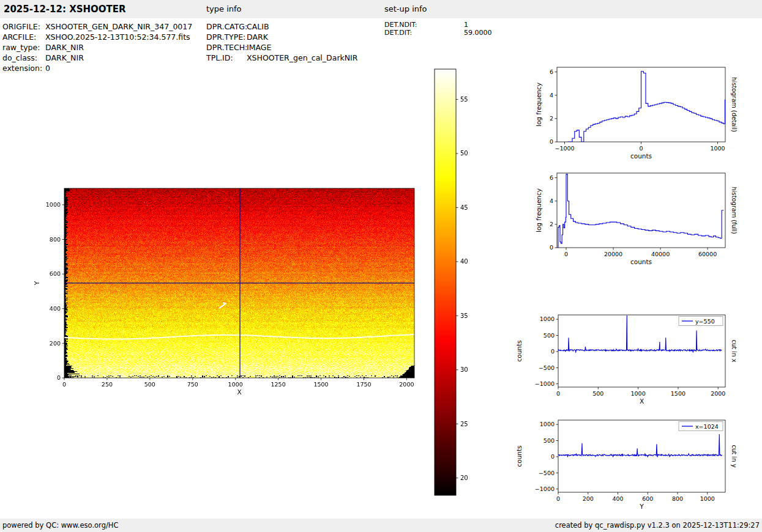 This screenshot has height=532, width=762. What do you see at coordinates (118, 37) in the screenshot?
I see `meta-value: XSHOO.2025-12-13T10:52:34.577.fits` at bounding box center [118, 37].